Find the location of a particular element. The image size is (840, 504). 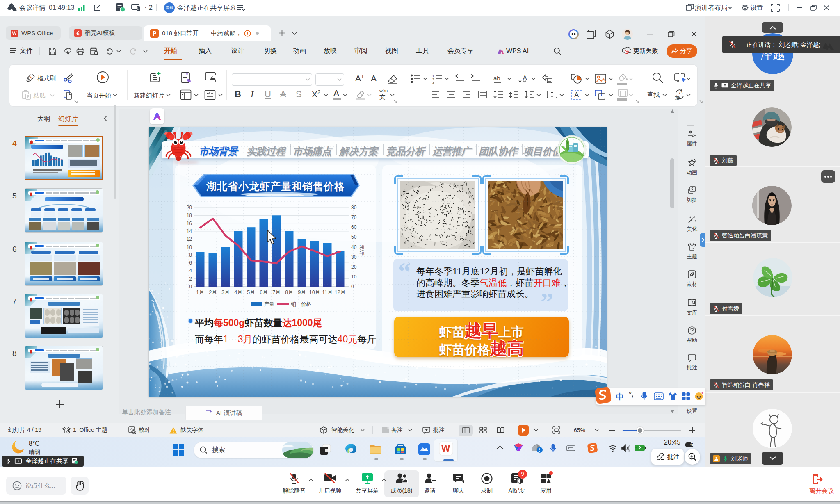

svg-text: 3月 is located at coordinates (226, 292).